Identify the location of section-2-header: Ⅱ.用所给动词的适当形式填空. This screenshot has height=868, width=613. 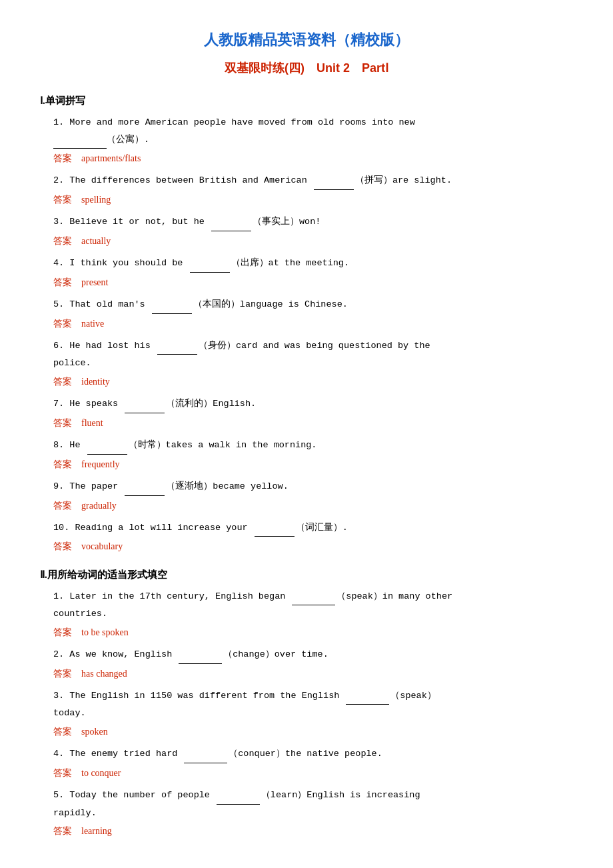
(306, 575).